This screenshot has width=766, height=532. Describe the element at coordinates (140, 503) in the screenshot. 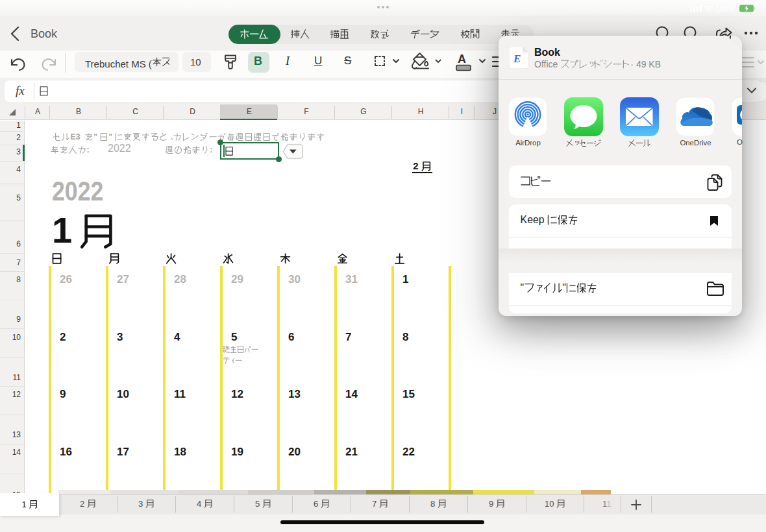

I see `svg-text: 3` at that location.